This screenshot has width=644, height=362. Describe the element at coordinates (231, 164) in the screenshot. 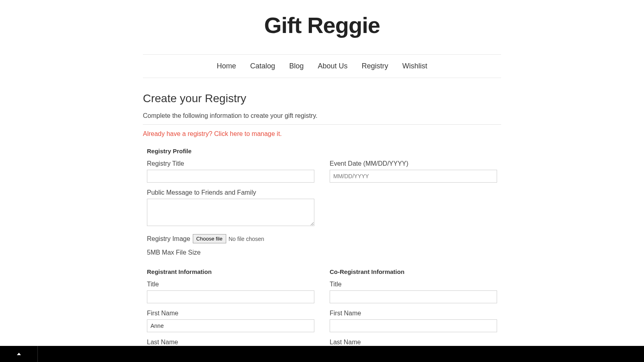

I see `registry-title-label: Registry Title` at that location.